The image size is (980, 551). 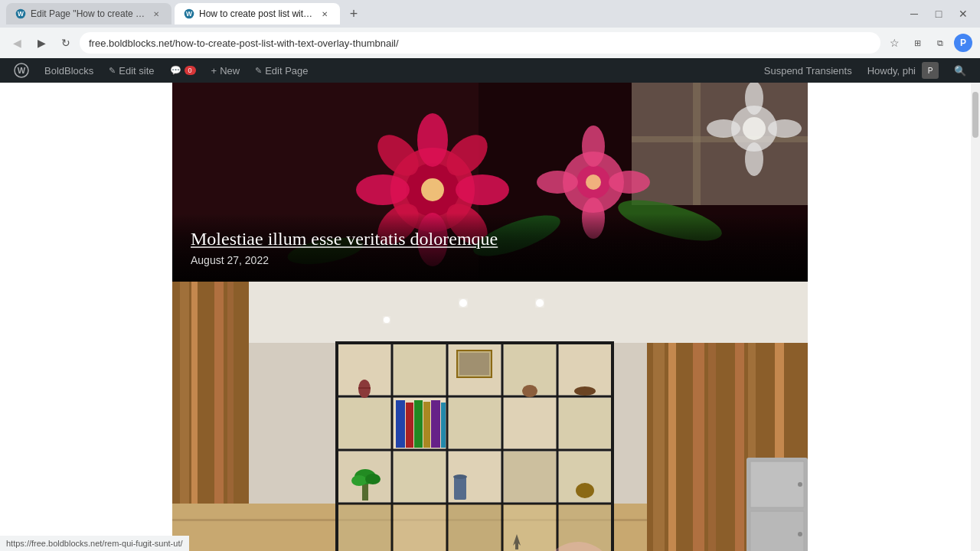 I want to click on scrollbar-thumb, so click(x=975, y=115).